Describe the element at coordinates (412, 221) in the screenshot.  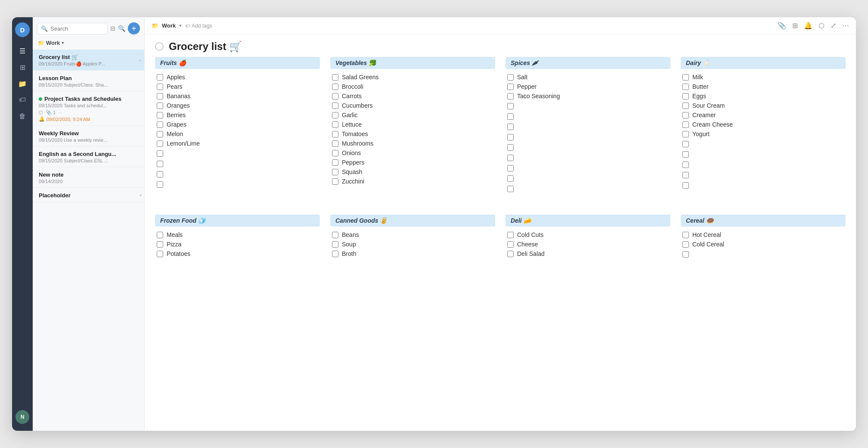
I see `section-header-canned: Canned Goods 🥫` at that location.